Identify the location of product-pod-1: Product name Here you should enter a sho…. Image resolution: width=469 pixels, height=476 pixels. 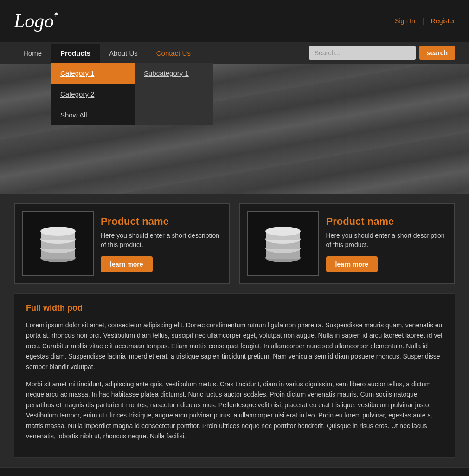
(122, 244).